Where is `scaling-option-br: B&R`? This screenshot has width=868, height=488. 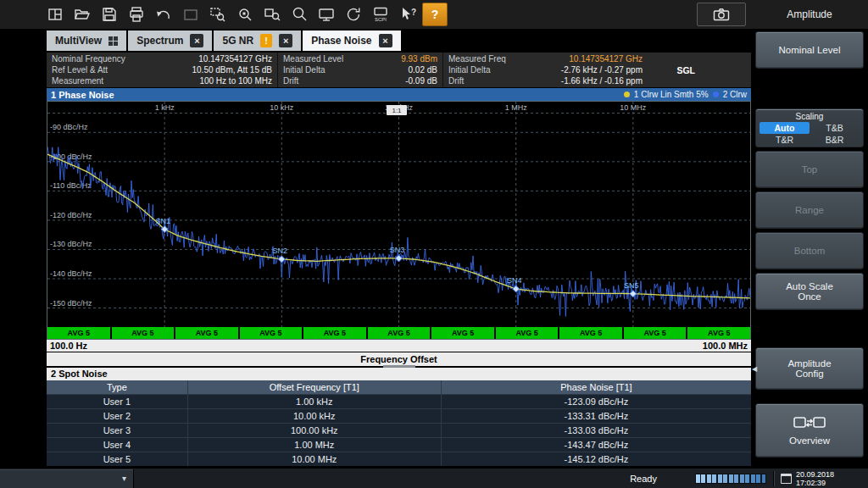
scaling-option-br: B&R is located at coordinates (834, 140).